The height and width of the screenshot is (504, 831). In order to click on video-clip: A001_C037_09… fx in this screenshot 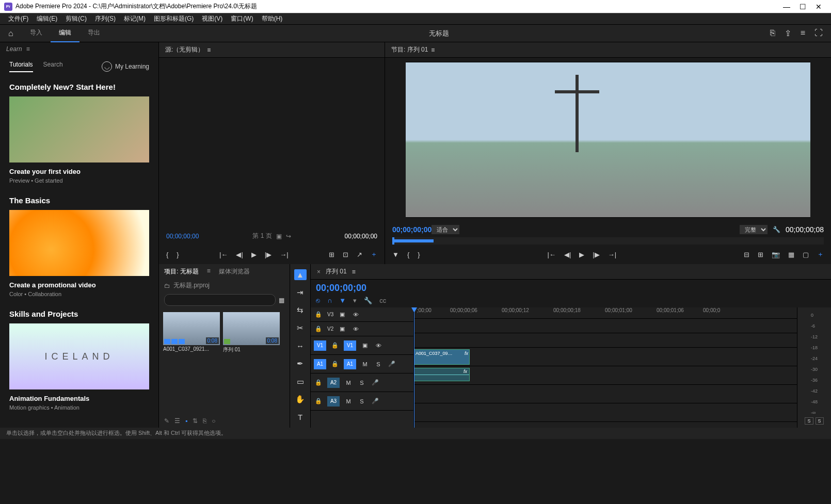, I will do `click(442, 357)`.